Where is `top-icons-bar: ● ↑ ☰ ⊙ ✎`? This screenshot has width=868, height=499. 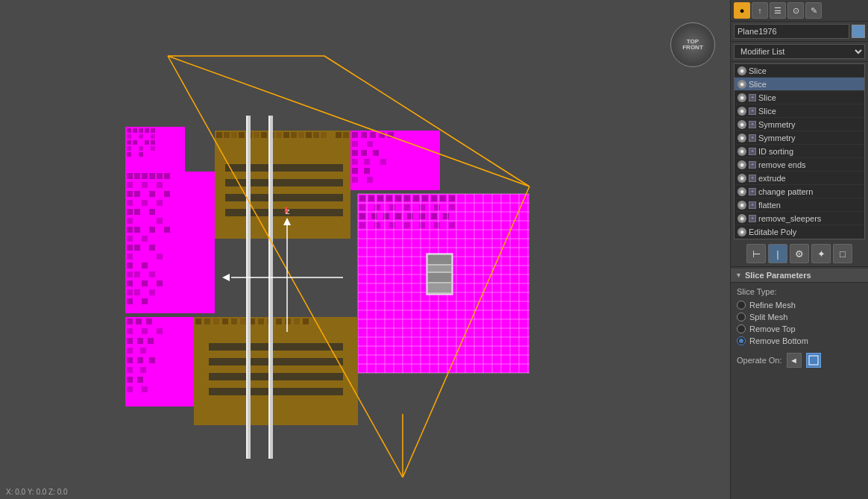 top-icons-bar: ● ↑ ☰ ⊙ ✎ is located at coordinates (799, 10).